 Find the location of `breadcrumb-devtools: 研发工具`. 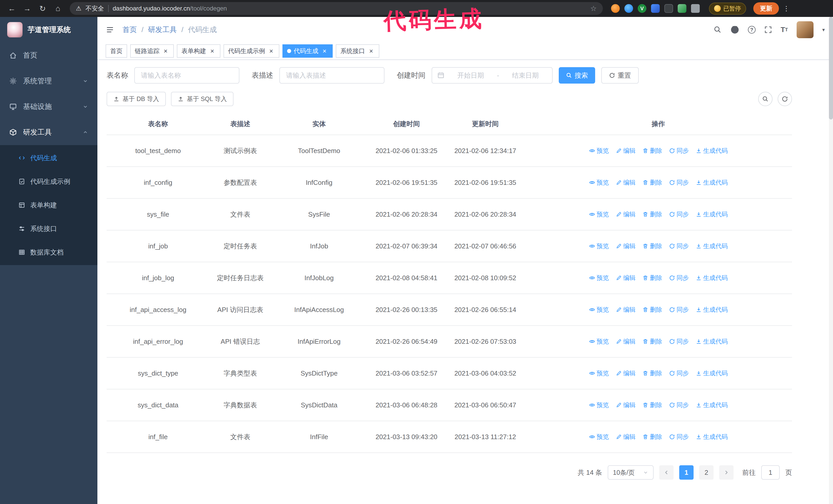

breadcrumb-devtools: 研发工具 is located at coordinates (162, 30).